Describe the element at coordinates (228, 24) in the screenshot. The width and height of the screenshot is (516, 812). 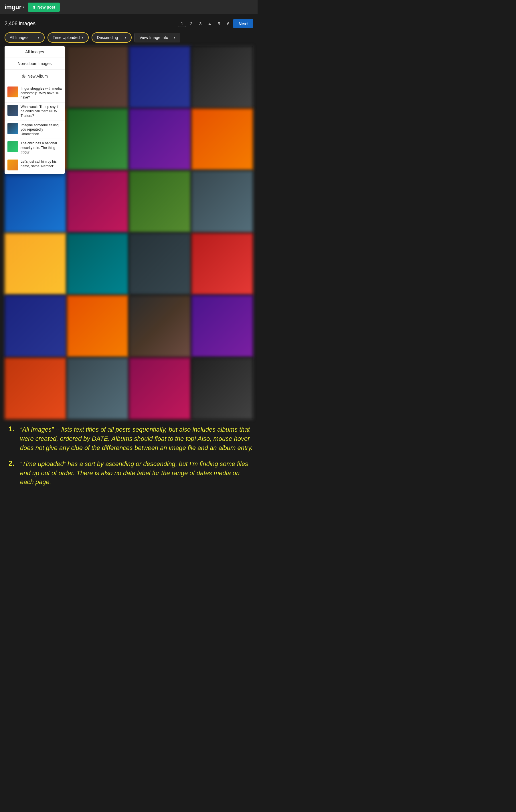
I see `page-button-6: 6` at that location.